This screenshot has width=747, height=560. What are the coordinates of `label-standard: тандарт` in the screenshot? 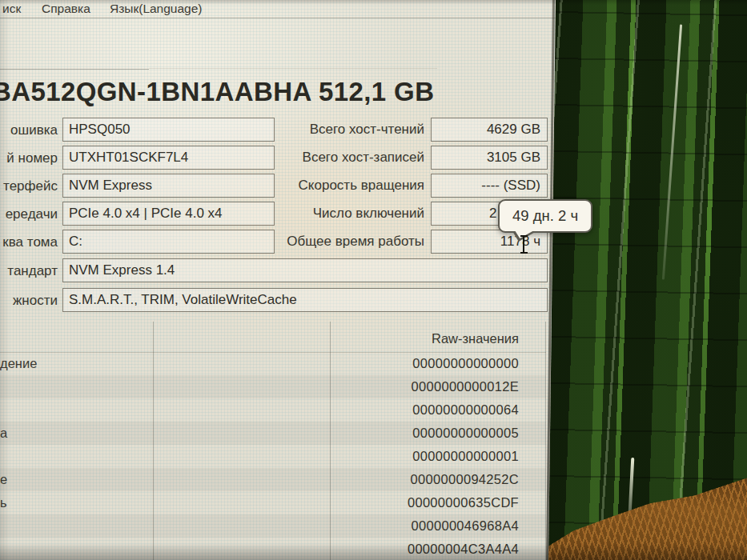 It's located at (29, 271).